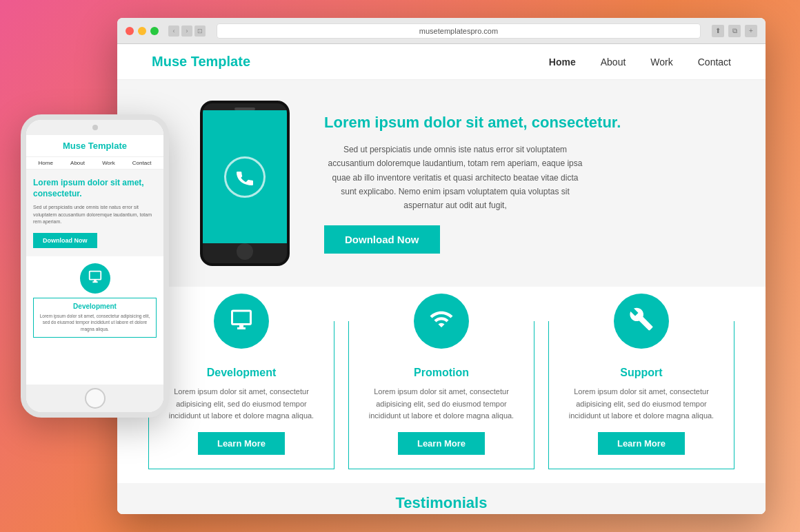 The height and width of the screenshot is (532, 800). I want to click on mobile-service-icon-wrap, so click(95, 278).